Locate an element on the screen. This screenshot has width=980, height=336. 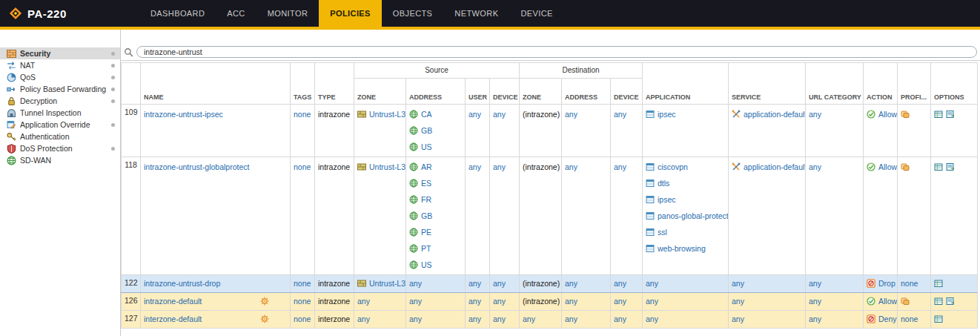
sidebar-item-sdwan: SD-WAN is located at coordinates (60, 160).